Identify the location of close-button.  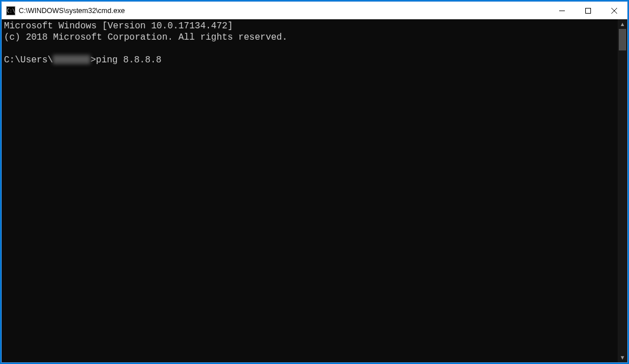
(614, 10).